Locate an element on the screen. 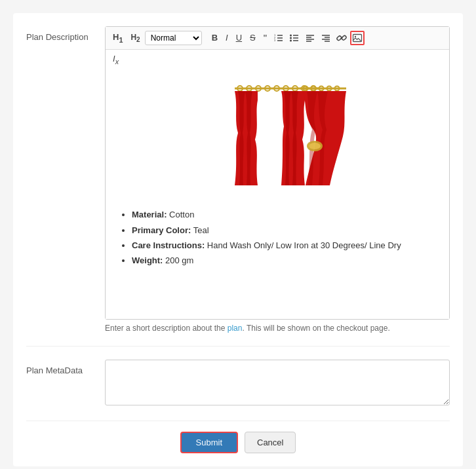  blockquote-button: " is located at coordinates (265, 38).